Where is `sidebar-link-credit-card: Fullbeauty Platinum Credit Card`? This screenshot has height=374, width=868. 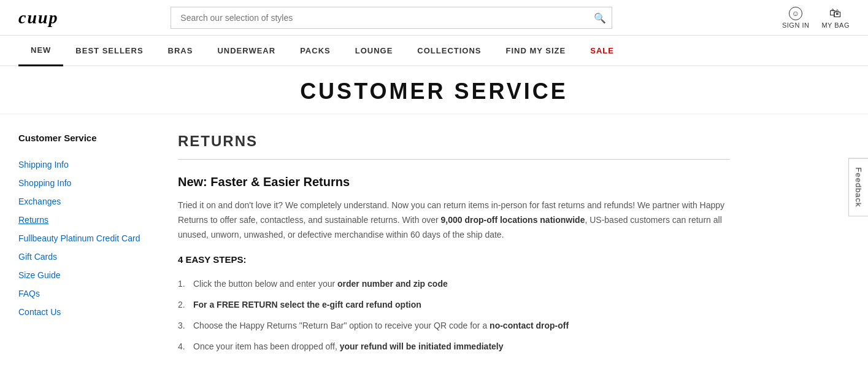
sidebar-link-credit-card: Fullbeauty Platinum Credit Card is located at coordinates (80, 238).